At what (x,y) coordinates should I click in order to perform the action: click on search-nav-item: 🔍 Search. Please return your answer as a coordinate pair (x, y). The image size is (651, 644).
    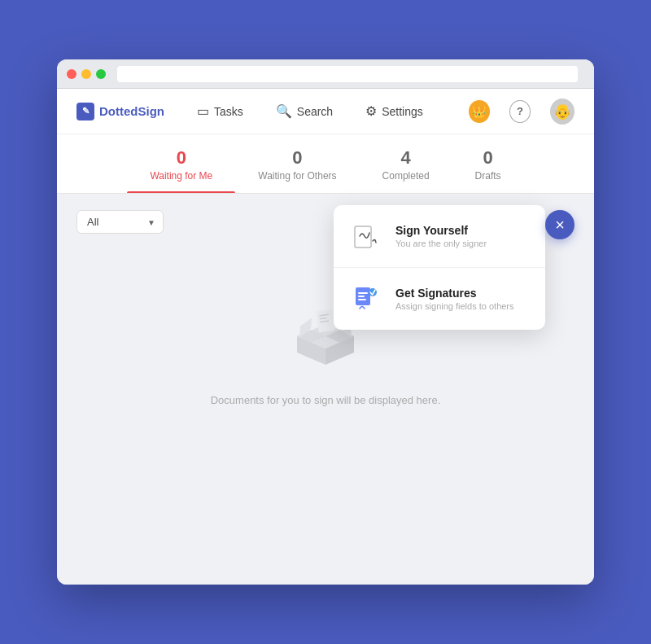
    Looking at the image, I should click on (304, 111).